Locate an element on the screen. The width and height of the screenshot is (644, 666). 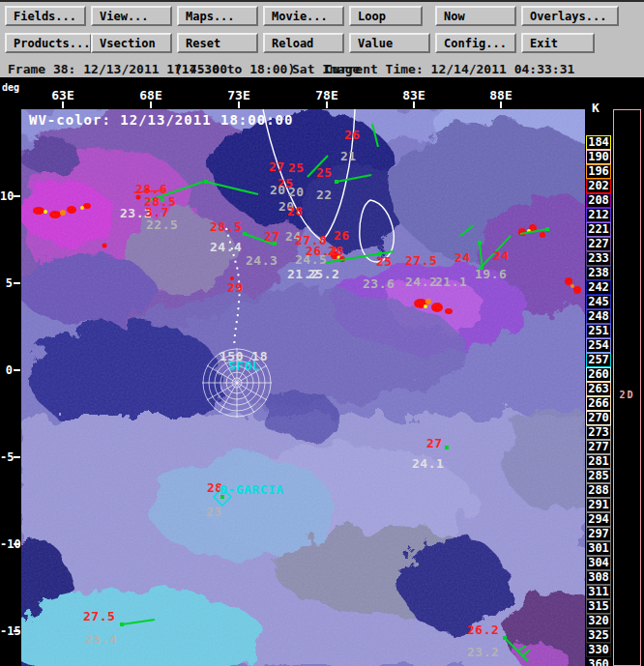
colorbar-value: 248 is located at coordinates (599, 317).